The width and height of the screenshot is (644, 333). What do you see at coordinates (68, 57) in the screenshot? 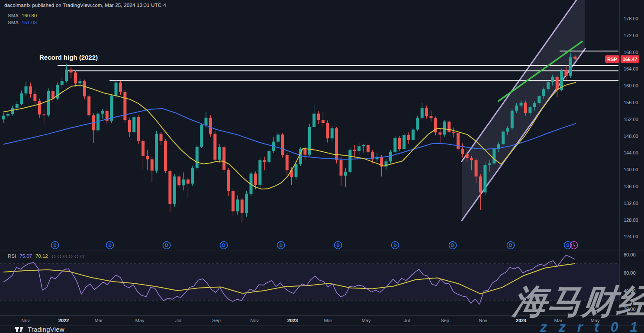
I see `record-high-annotation: Record high (2022)` at bounding box center [68, 57].